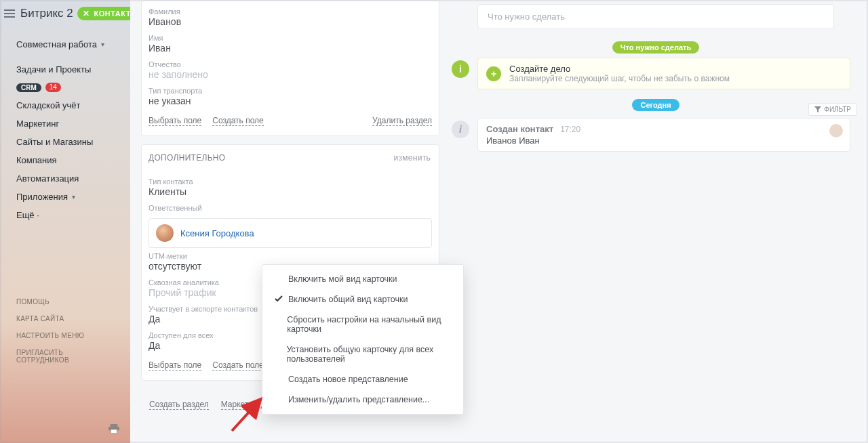 The image size is (868, 443). I want to click on filter-label: ФИЛЬТР, so click(837, 110).